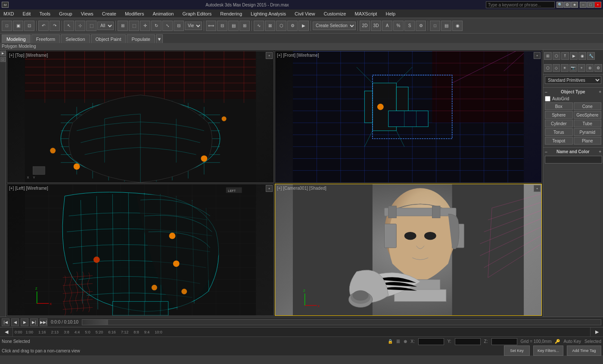 The image size is (603, 364). What do you see at coordinates (156, 26) in the screenshot?
I see `rotate-btn: ↻` at bounding box center [156, 26].